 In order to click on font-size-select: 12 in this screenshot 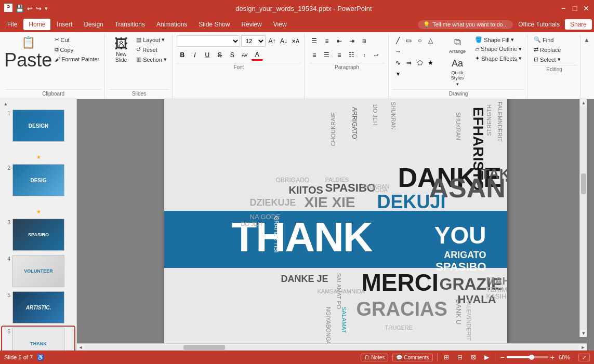, I will do `click(254, 41)`.